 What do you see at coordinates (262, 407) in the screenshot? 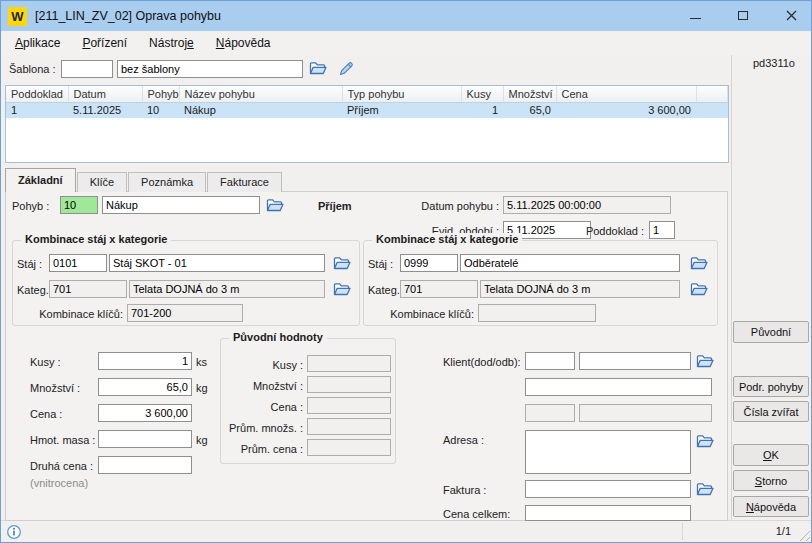
I see `puvodni-cena-label: Cena :` at bounding box center [262, 407].